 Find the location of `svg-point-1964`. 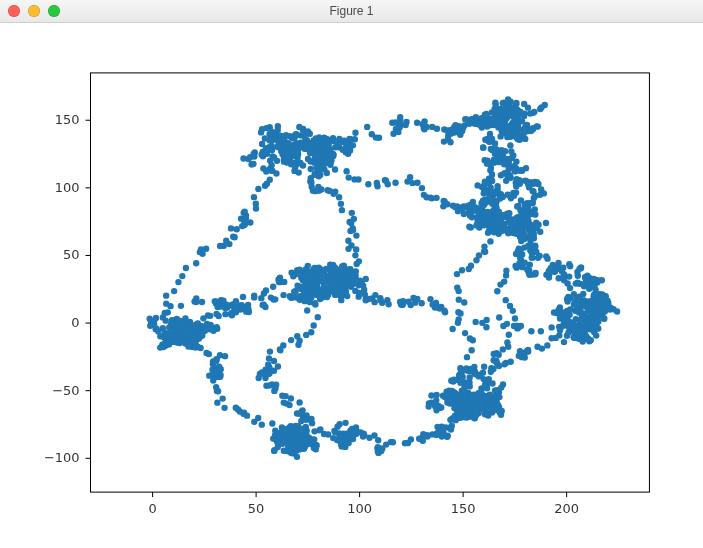

svg-point-1964 is located at coordinates (513, 193).